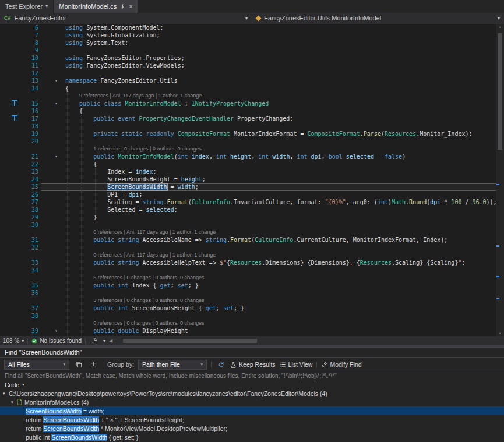  I want to click on code-text: public MonitorInfoModel(int index, int h…, so click(235, 156).